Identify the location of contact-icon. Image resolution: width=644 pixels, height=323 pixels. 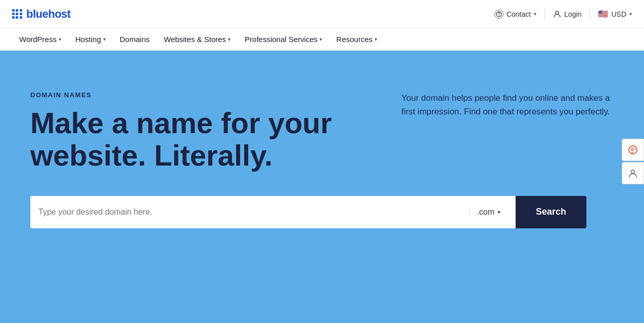
(499, 14).